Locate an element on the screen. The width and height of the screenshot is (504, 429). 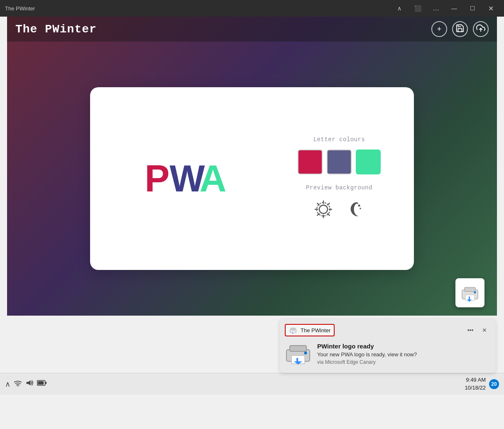
minimize-button: — is located at coordinates (454, 8).